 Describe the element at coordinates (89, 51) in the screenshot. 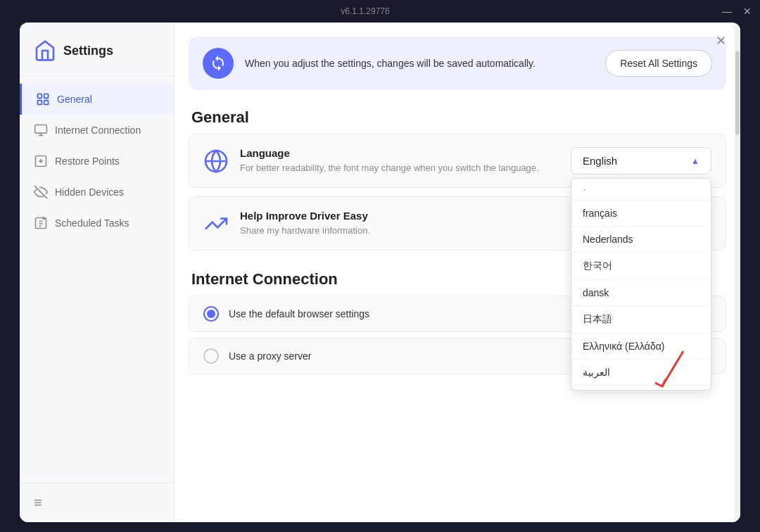

I see `sidebar-title: Settings` at that location.